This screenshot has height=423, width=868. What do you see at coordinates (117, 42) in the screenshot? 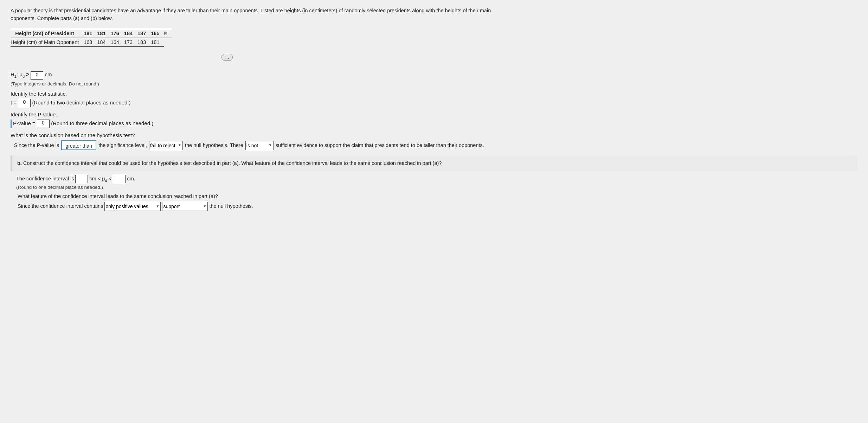
I see `col-val-o3: 164` at bounding box center [117, 42].